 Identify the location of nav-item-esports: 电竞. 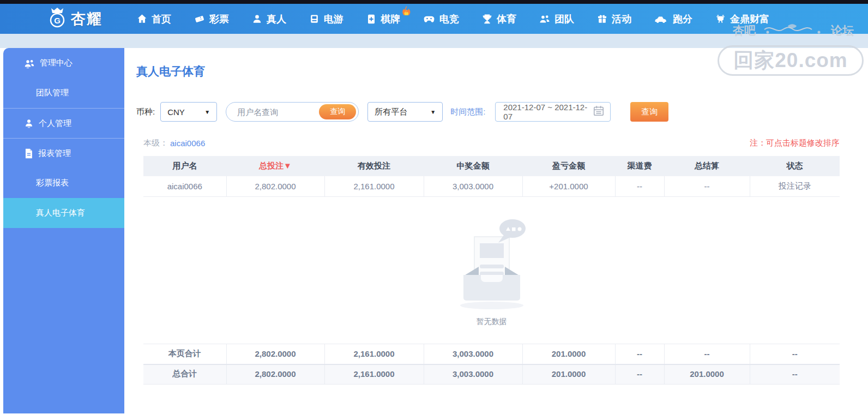
(441, 19).